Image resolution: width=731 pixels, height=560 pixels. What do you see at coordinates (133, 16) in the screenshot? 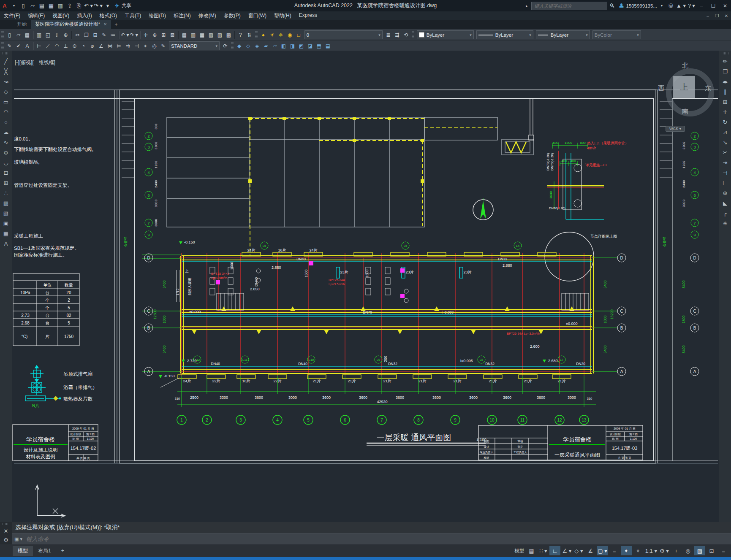
I see `menu-item: 工具(T)` at bounding box center [133, 16].